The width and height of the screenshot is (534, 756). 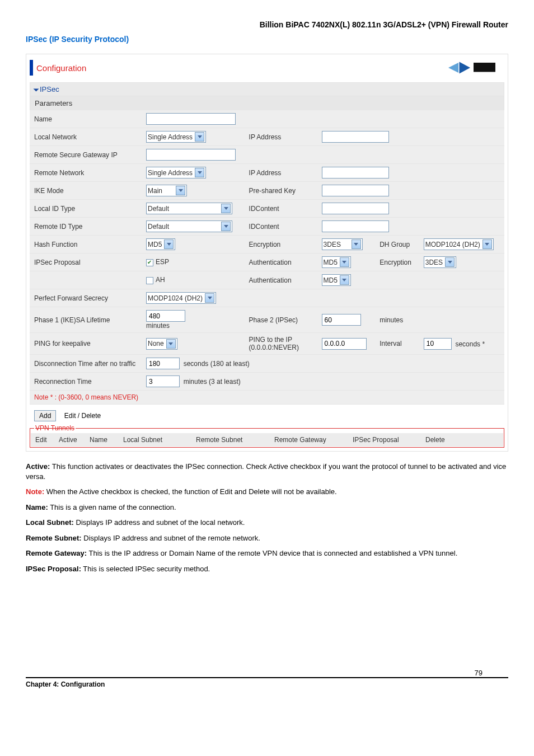 I want to click on preshared-input, so click(x=355, y=190).